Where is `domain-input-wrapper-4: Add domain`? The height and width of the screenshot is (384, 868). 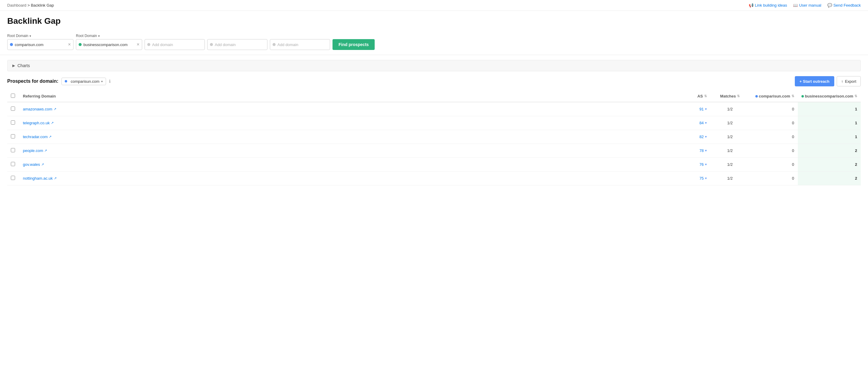
domain-input-wrapper-4: Add domain is located at coordinates (237, 44).